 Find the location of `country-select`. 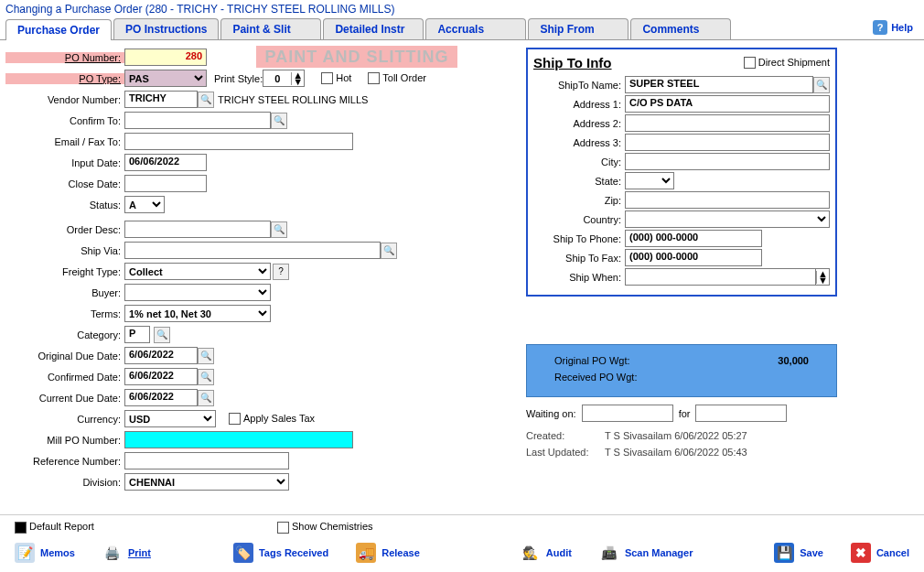

country-select is located at coordinates (727, 220).